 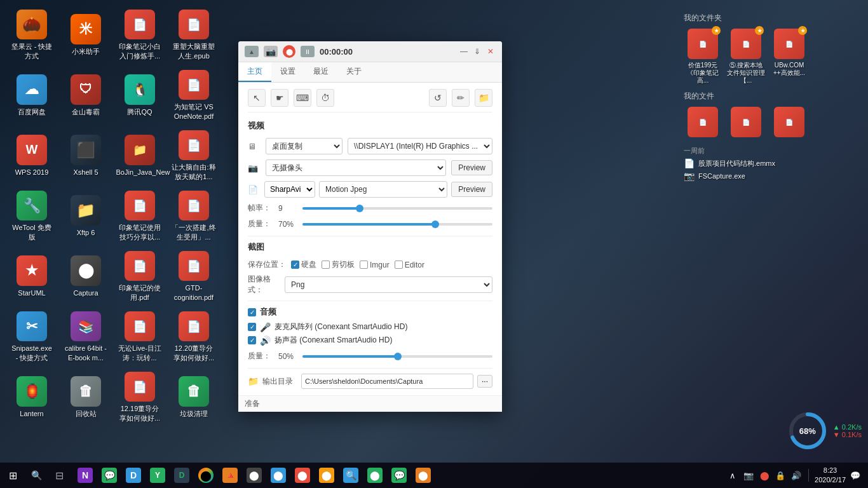 What do you see at coordinates (302, 475) in the screenshot?
I see `taskbar-app-red: ⬤` at bounding box center [302, 475].